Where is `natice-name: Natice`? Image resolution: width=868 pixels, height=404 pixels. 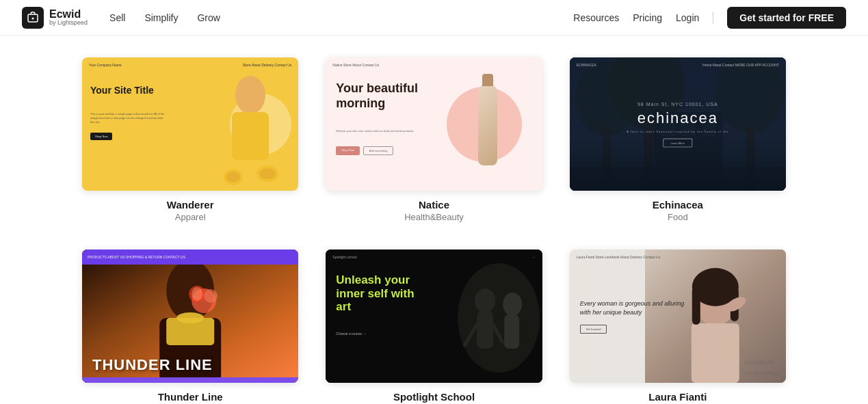 natice-name: Natice is located at coordinates (434, 205).